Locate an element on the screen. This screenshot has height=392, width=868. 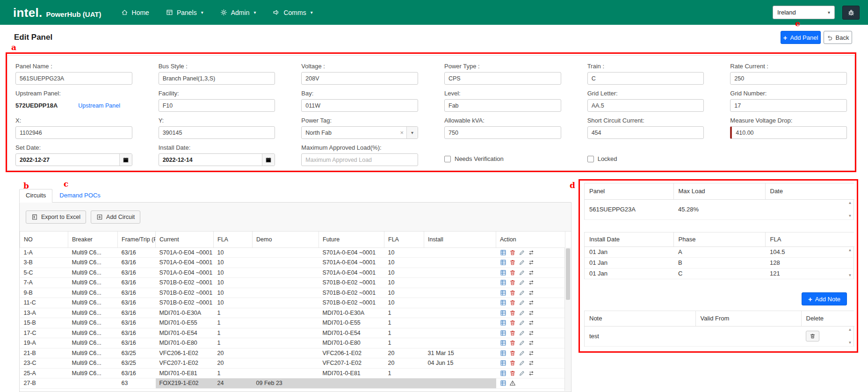
facility-input is located at coordinates (217, 106).